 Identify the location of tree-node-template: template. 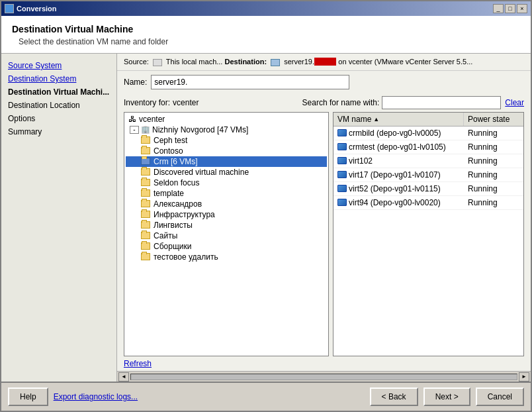
(226, 193).